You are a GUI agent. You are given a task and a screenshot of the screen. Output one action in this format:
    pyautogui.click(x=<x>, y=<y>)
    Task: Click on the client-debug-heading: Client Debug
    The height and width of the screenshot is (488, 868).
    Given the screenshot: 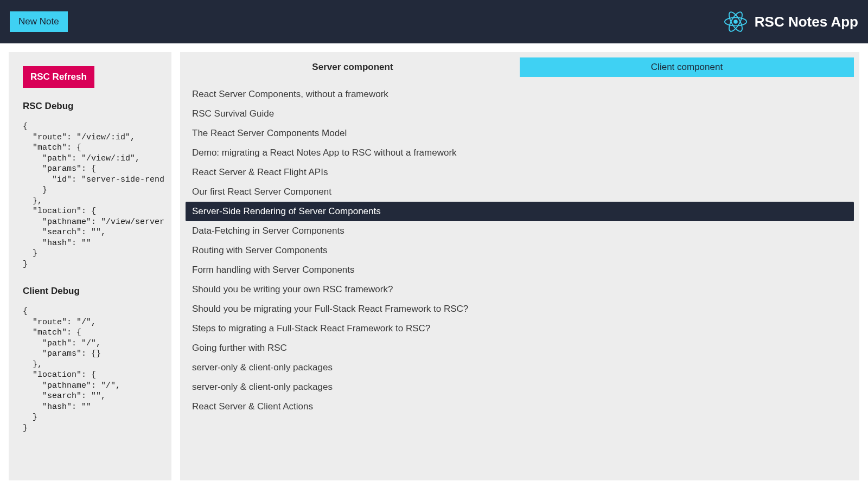 What is the action you would take?
    pyautogui.click(x=93, y=291)
    